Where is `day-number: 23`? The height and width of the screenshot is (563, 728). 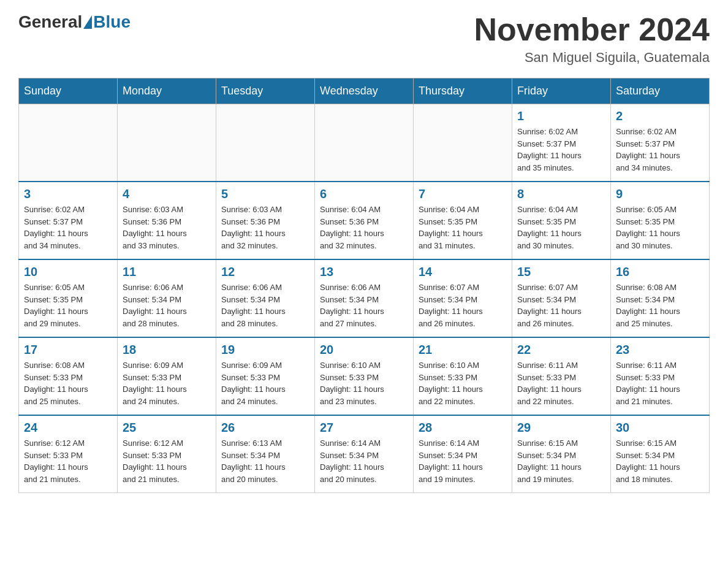 day-number: 23 is located at coordinates (660, 350).